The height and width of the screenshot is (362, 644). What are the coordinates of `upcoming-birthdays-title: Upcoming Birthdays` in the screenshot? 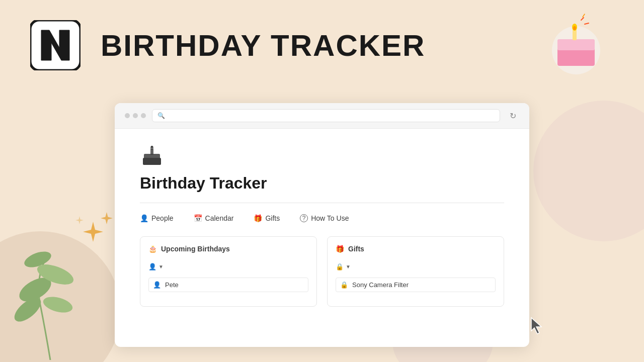 It's located at (195, 249).